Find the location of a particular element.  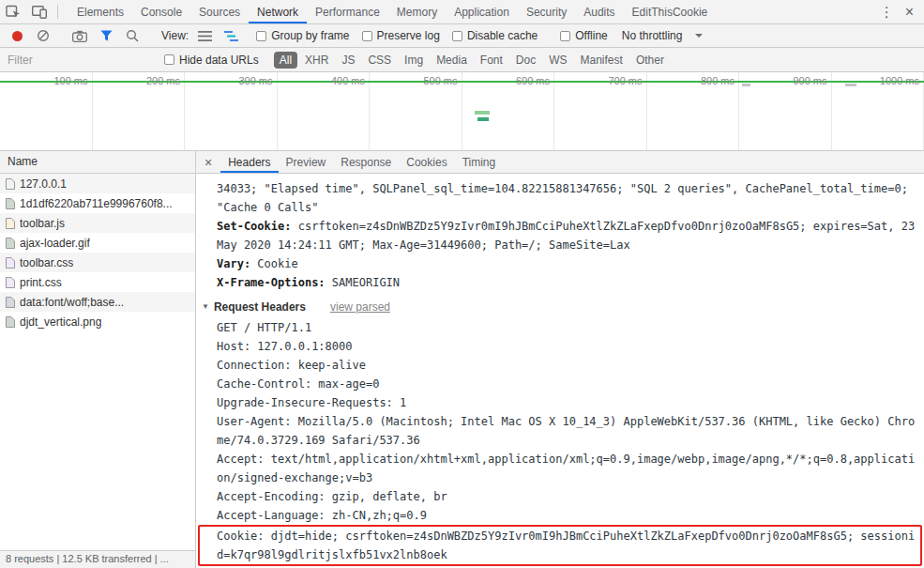

checkbox-label: Preserve log is located at coordinates (409, 36).